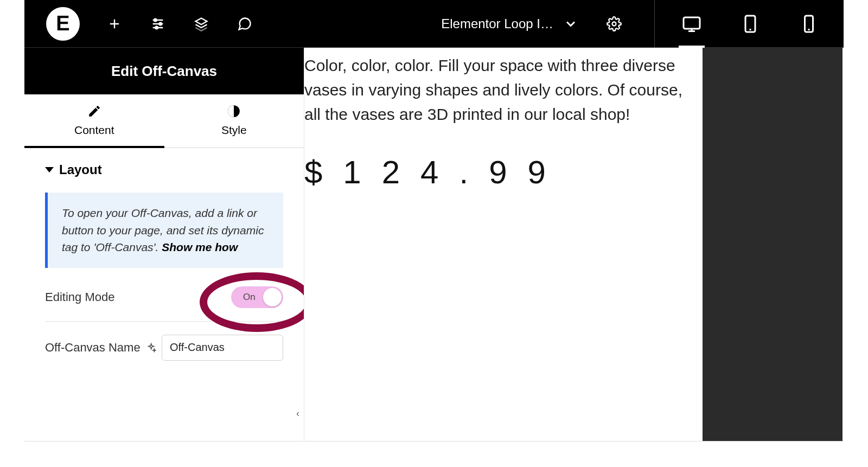  I want to click on tab-content-label: Content, so click(94, 130).